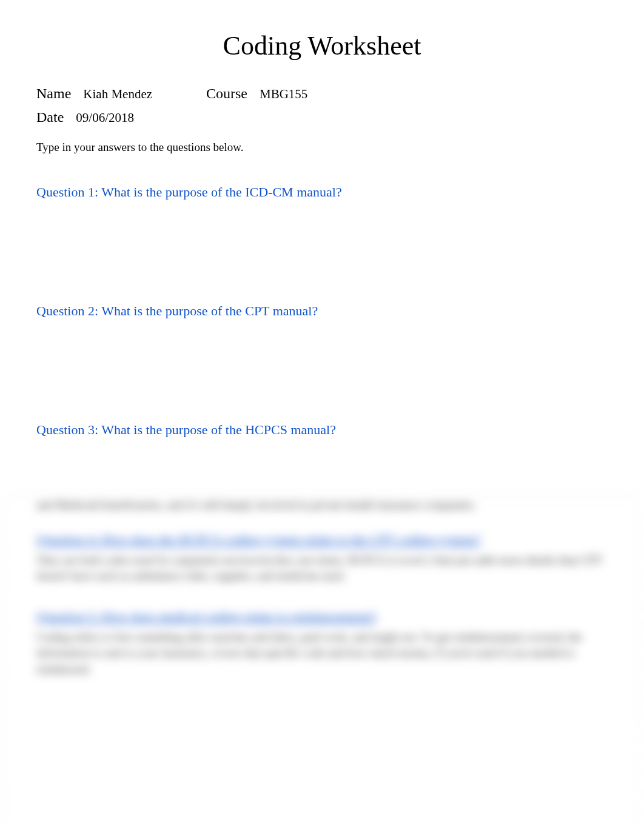  What do you see at coordinates (284, 95) in the screenshot?
I see `course-value: MBG155` at bounding box center [284, 95].